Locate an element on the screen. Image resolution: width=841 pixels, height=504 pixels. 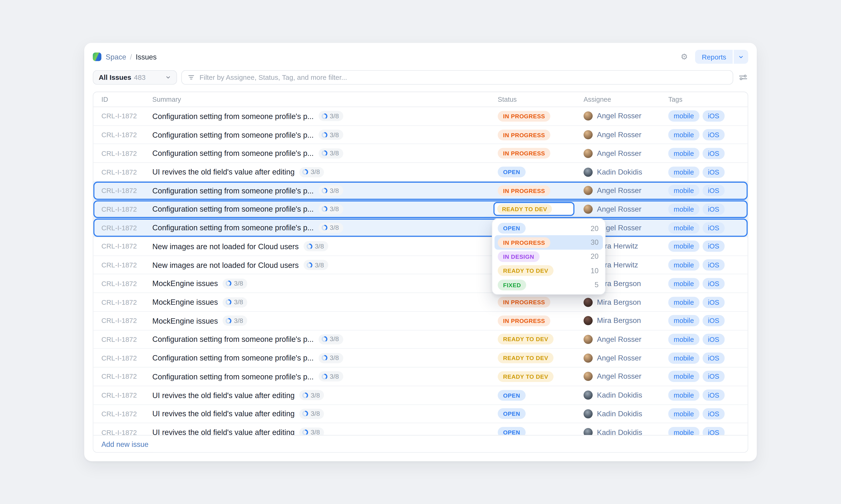
reports-button: Reports is located at coordinates (714, 57).